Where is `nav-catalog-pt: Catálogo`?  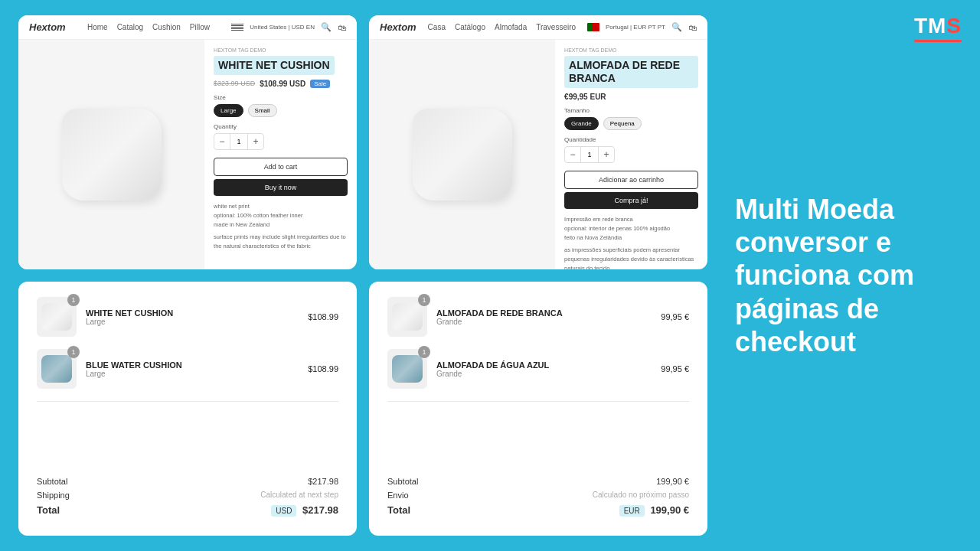
nav-catalog-pt: Catálogo is located at coordinates (470, 28).